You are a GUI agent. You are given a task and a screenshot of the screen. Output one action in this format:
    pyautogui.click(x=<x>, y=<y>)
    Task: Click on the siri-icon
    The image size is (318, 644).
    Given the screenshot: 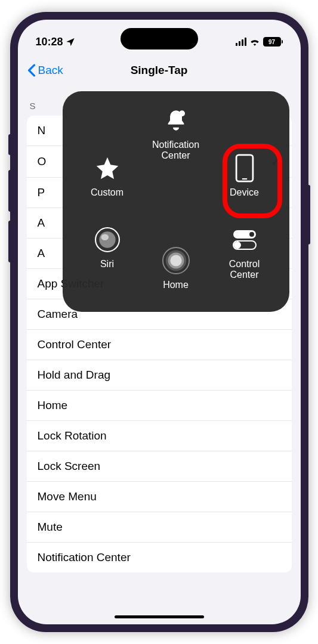 What is the action you would take?
    pyautogui.click(x=107, y=240)
    